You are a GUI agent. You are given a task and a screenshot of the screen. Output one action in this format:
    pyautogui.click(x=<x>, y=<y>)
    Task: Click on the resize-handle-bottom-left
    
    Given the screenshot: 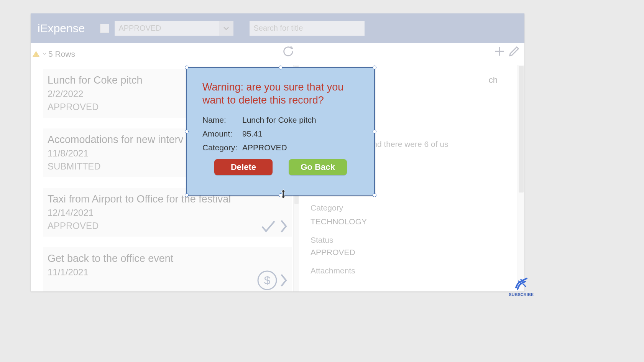 What is the action you would take?
    pyautogui.click(x=187, y=195)
    